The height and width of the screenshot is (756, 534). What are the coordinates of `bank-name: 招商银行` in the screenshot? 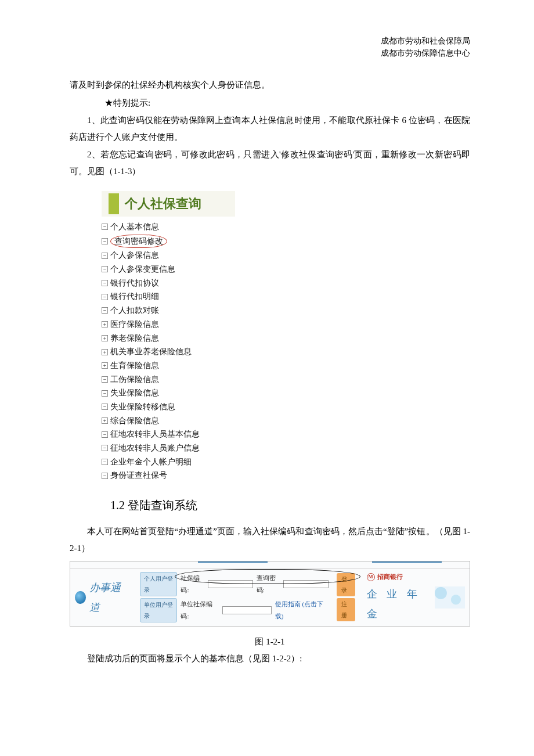 It's located at (390, 577).